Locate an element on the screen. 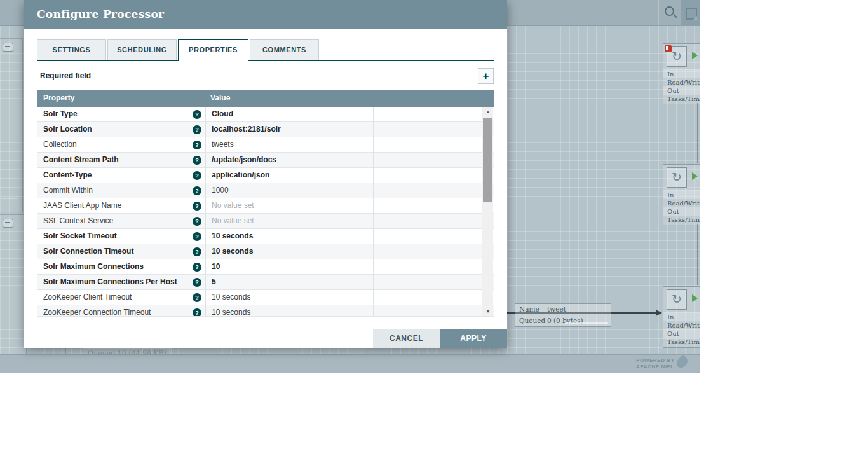 The width and height of the screenshot is (868, 463). property-row: ZooKeeper Client Timeout ? 10 seconds is located at coordinates (266, 298).